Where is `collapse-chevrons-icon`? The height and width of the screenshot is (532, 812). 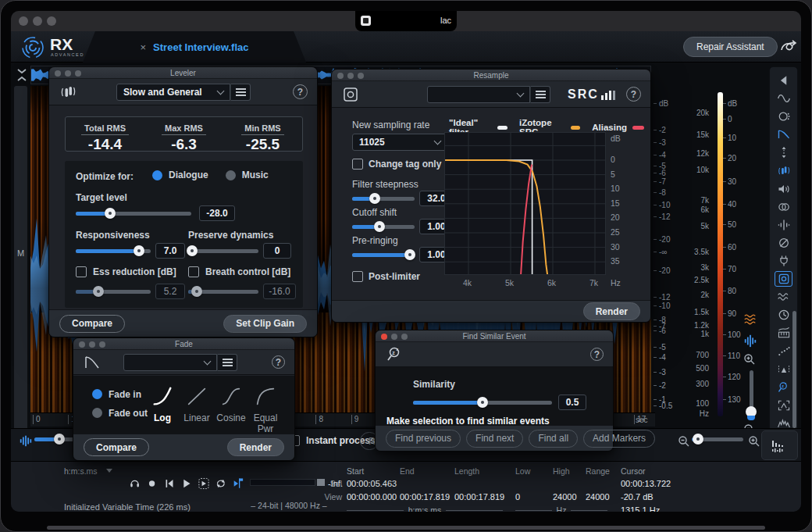
collapse-chevrons-icon is located at coordinates (22, 75).